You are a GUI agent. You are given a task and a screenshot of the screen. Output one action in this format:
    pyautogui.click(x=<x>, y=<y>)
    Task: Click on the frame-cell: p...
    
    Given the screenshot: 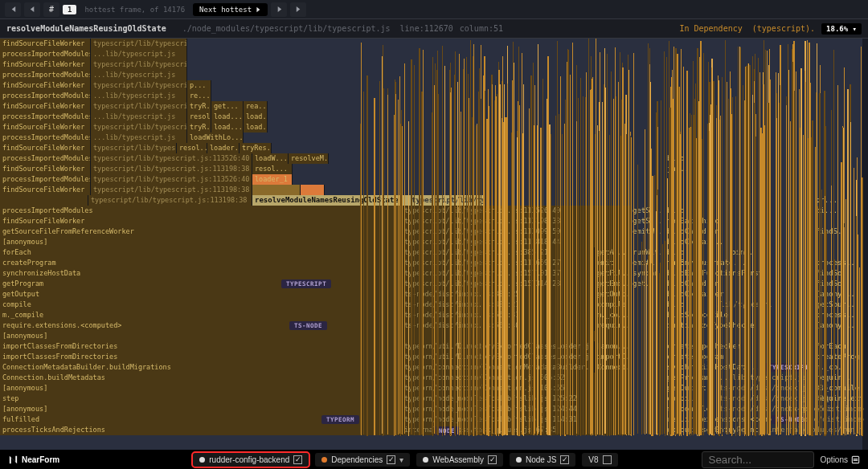 What is the action you would take?
    pyautogui.click(x=199, y=85)
    